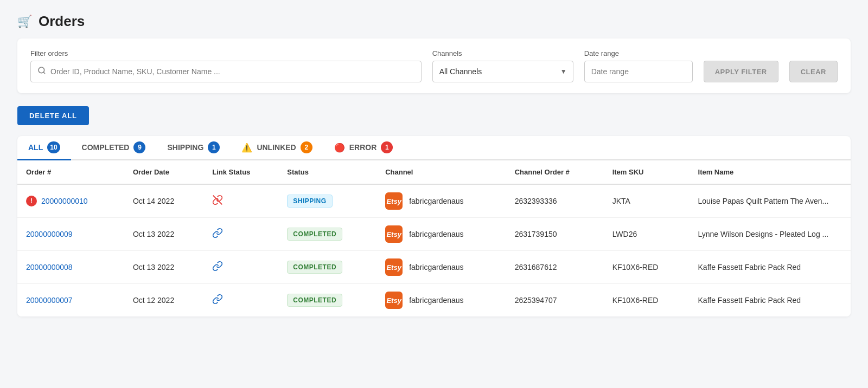  I want to click on channel-order-cell: 2625394707, so click(555, 300).